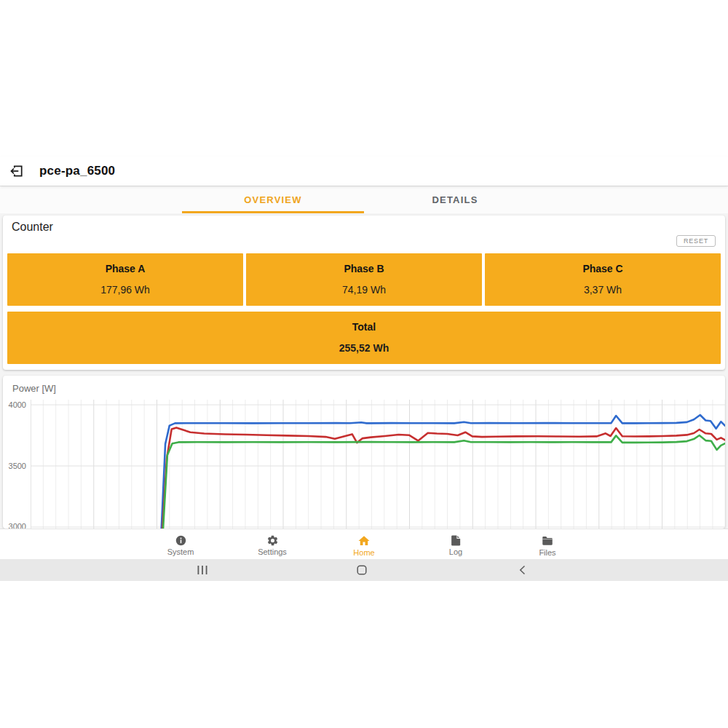 This screenshot has height=728, width=728. Describe the element at coordinates (603, 280) in the screenshot. I see `phase-c-tile: Phase C 3,37 Wh` at that location.